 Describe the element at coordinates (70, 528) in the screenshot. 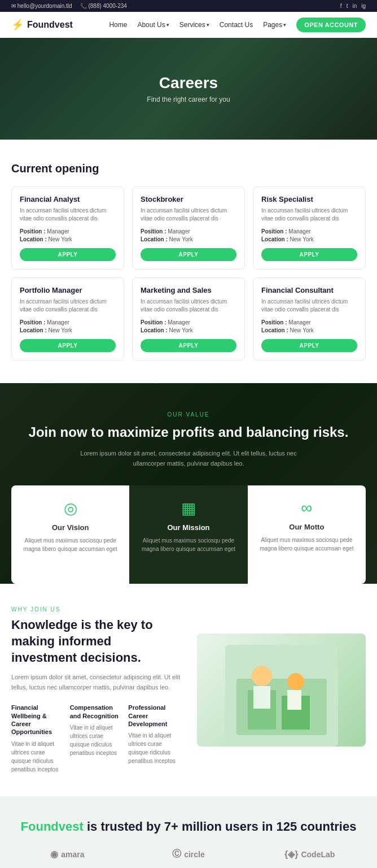

I see `value-card-title: Our Vision` at that location.